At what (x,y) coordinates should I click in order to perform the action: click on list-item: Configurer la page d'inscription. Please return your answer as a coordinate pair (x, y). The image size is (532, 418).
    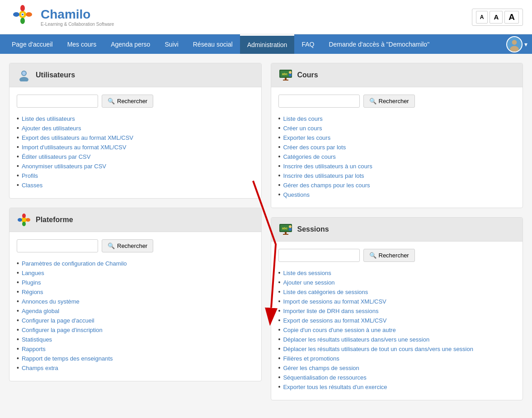
    Looking at the image, I should click on (136, 330).